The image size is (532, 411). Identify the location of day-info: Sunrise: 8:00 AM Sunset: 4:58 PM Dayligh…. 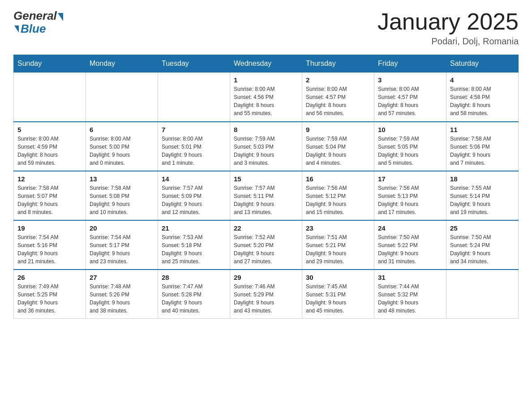
(482, 101).